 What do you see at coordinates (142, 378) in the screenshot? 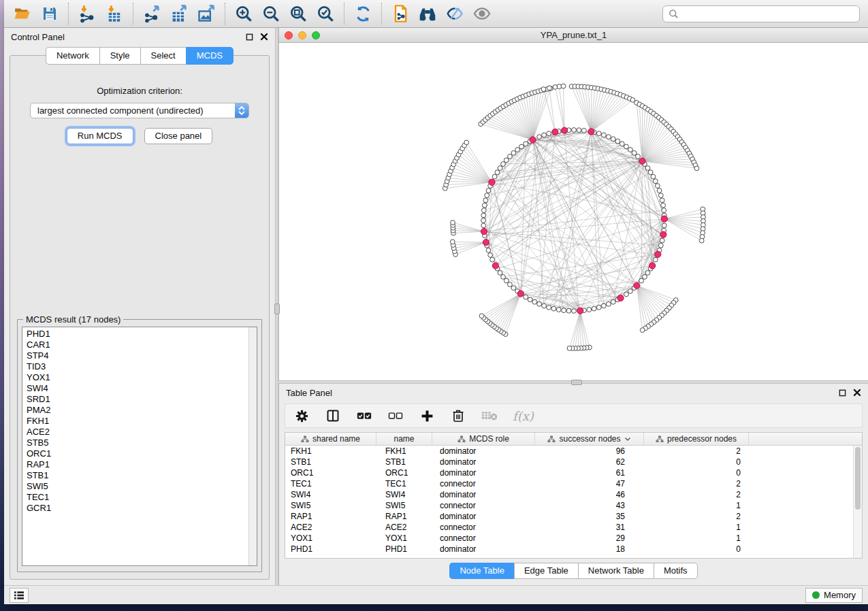
I see `mcds-result-node: YOX1` at bounding box center [142, 378].